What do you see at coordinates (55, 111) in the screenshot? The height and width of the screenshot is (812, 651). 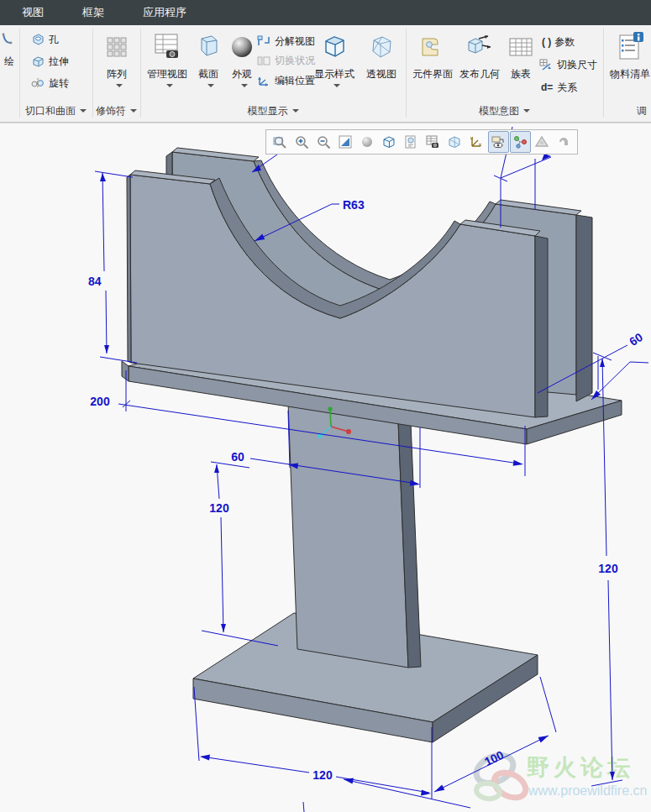 I see `group-cut-surface: 切口和曲面` at bounding box center [55, 111].